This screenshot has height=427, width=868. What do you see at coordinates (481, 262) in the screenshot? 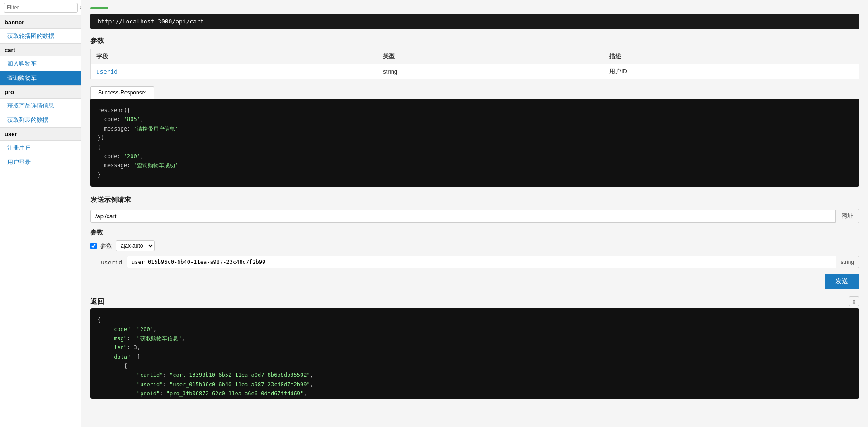
I see `userid-field-input` at bounding box center [481, 262].